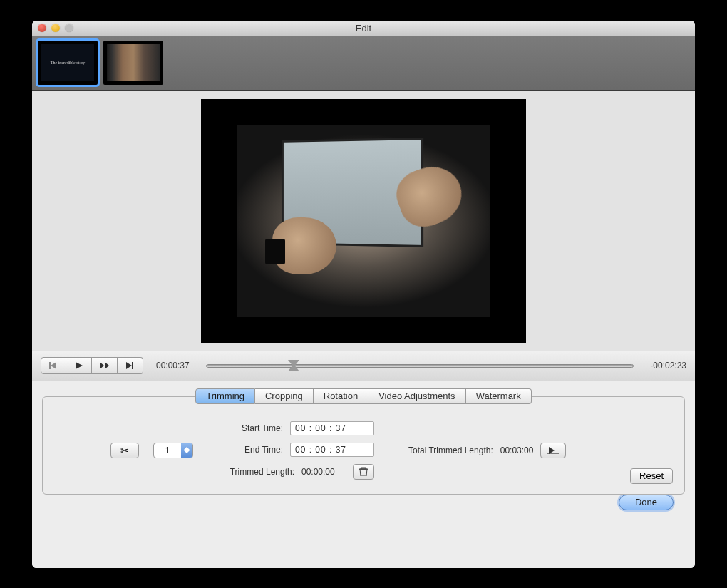 This screenshot has height=588, width=727. What do you see at coordinates (488, 450) in the screenshot?
I see `total-trimmed-group: Total Trimmed Length: 00:03:00` at bounding box center [488, 450].